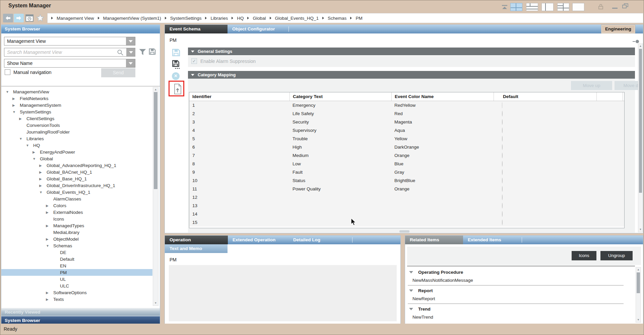 The height and width of the screenshot is (335, 644). I want to click on tree-scrollbar: ▲ ▼, so click(155, 196).